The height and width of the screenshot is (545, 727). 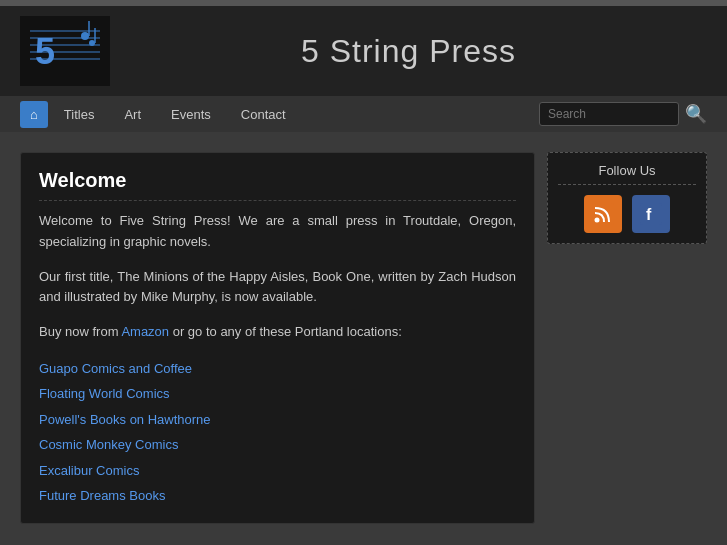 What do you see at coordinates (278, 420) in the screenshot?
I see `store-link-powells: Powell's Books on Hawthorne` at bounding box center [278, 420].